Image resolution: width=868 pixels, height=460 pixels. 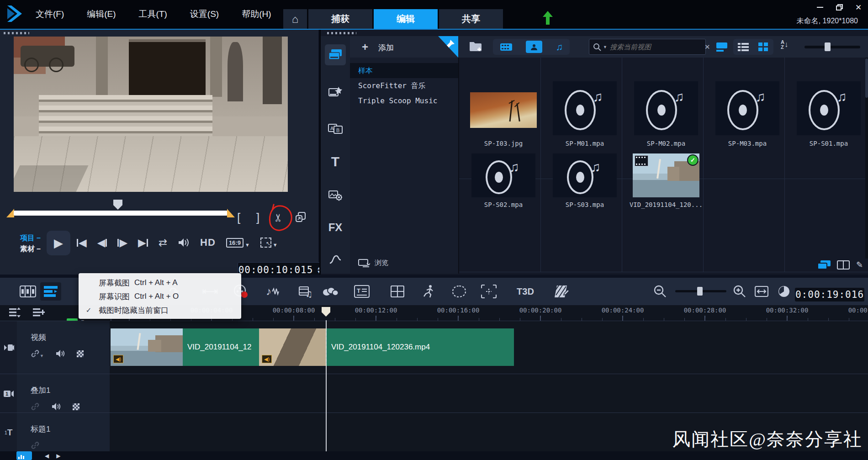 I want to click on dual-pane-view-icon, so click(x=843, y=265).